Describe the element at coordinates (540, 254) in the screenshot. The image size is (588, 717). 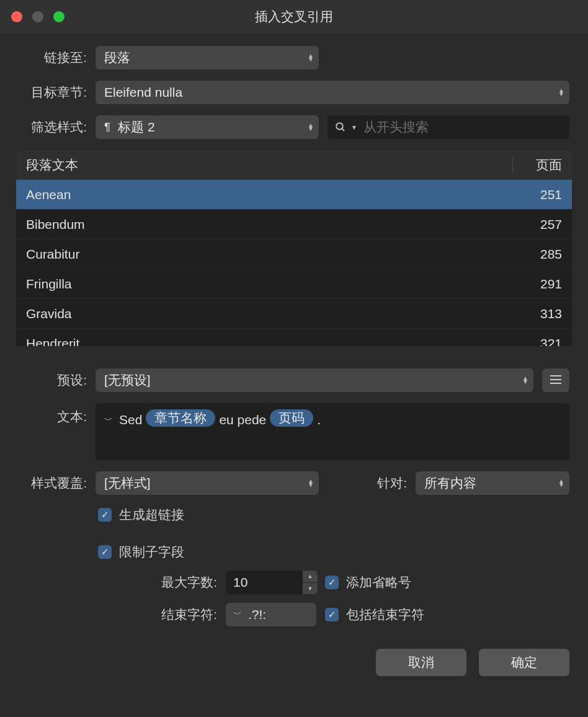
I see `cell-page: 285` at that location.